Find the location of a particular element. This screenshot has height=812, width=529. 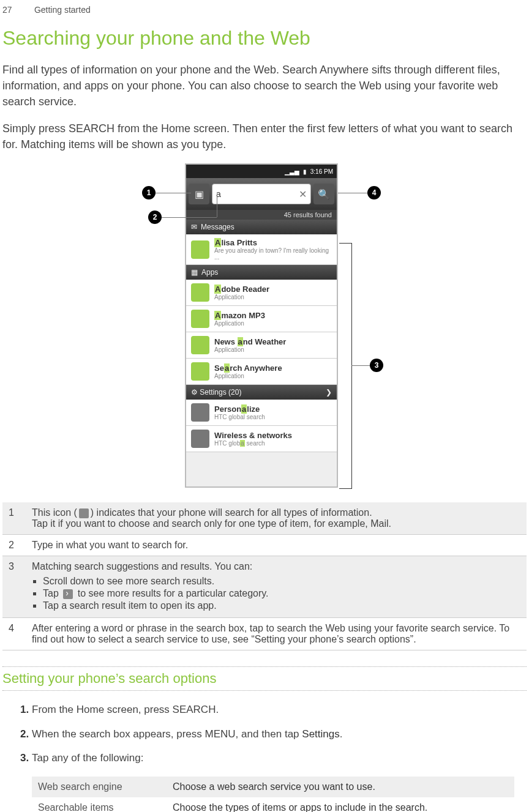

phone-screenshot: ▁▃▅ ▮ 3:16 PM ▣ a ✕ 🔍 45 results found ✉… is located at coordinates (261, 326).